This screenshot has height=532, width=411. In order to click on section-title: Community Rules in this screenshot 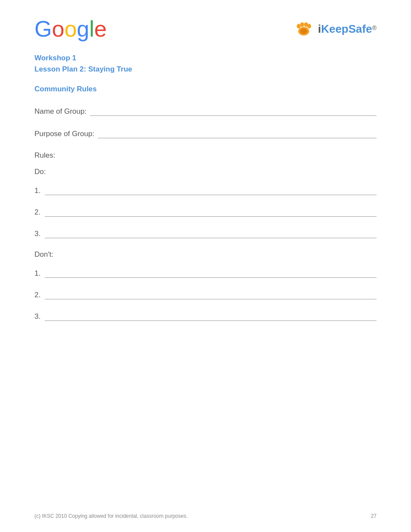, I will do `click(206, 89)`.